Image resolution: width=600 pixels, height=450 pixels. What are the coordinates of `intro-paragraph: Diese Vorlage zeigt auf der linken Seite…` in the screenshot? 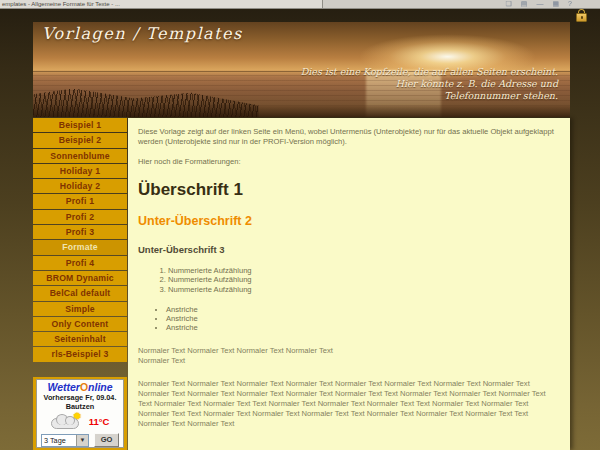 It's located at (348, 137).